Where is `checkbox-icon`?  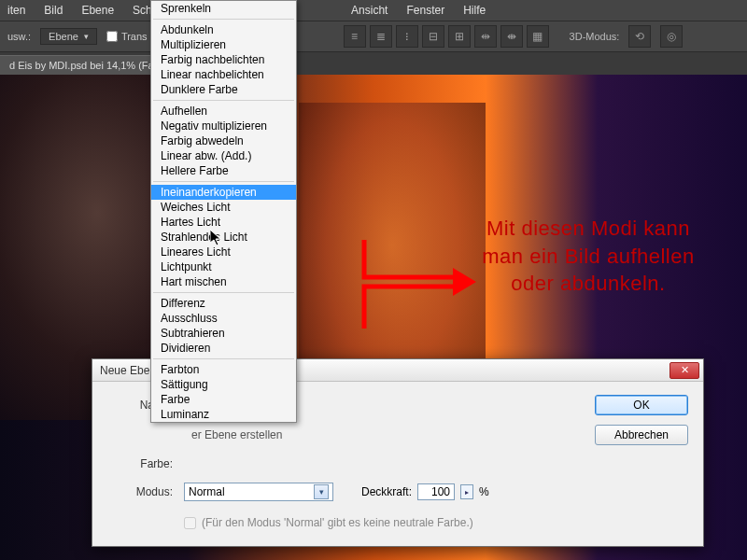 checkbox-icon is located at coordinates (112, 36).